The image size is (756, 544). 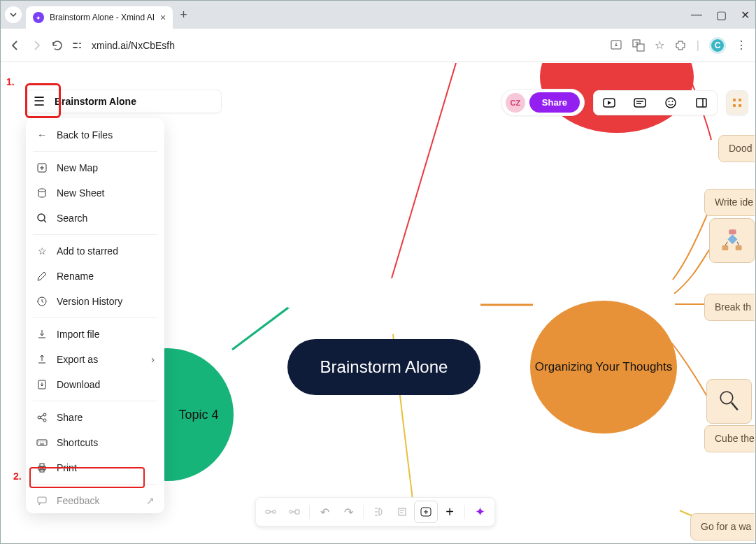 What do you see at coordinates (42, 251) in the screenshot?
I see `star-icon: ☆` at bounding box center [42, 251].